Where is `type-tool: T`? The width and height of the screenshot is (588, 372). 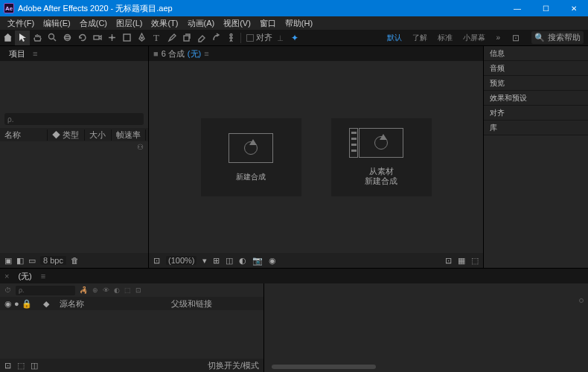
type-tool: T is located at coordinates (156, 38).